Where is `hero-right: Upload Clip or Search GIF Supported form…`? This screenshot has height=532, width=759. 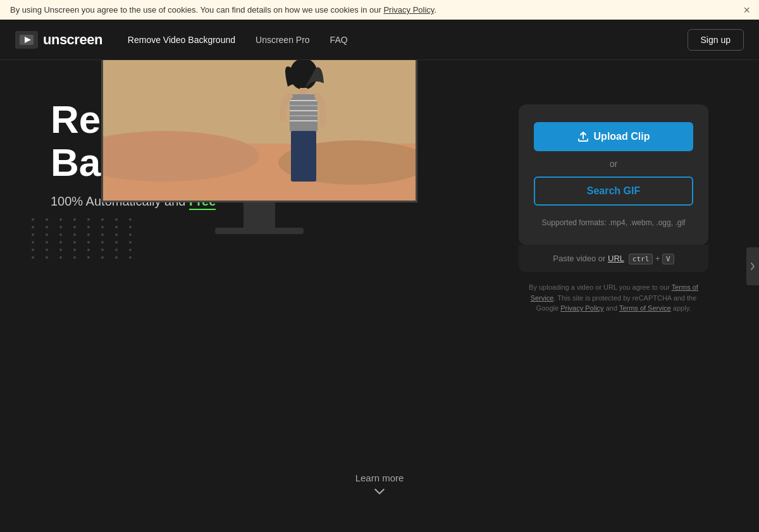
hero-right: Upload Clip or Search GIF Supported form… is located at coordinates (614, 209).